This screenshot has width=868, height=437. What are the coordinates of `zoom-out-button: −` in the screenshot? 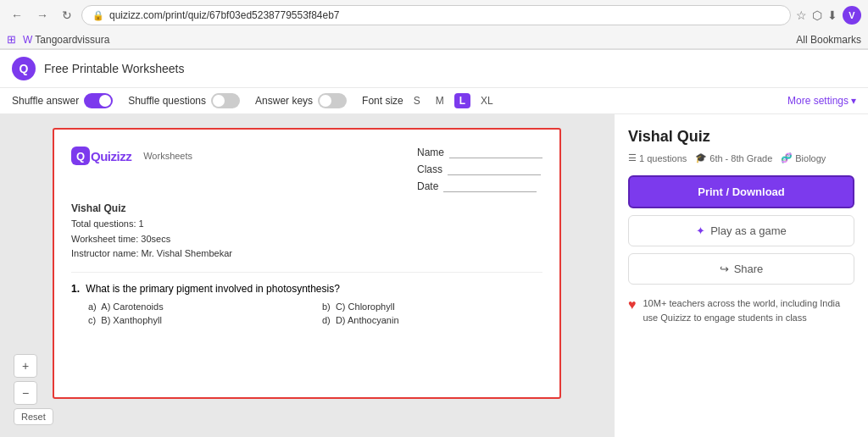 It's located at (25, 393).